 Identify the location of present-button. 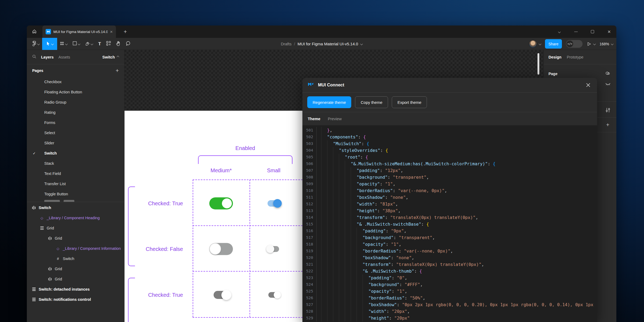
(591, 44).